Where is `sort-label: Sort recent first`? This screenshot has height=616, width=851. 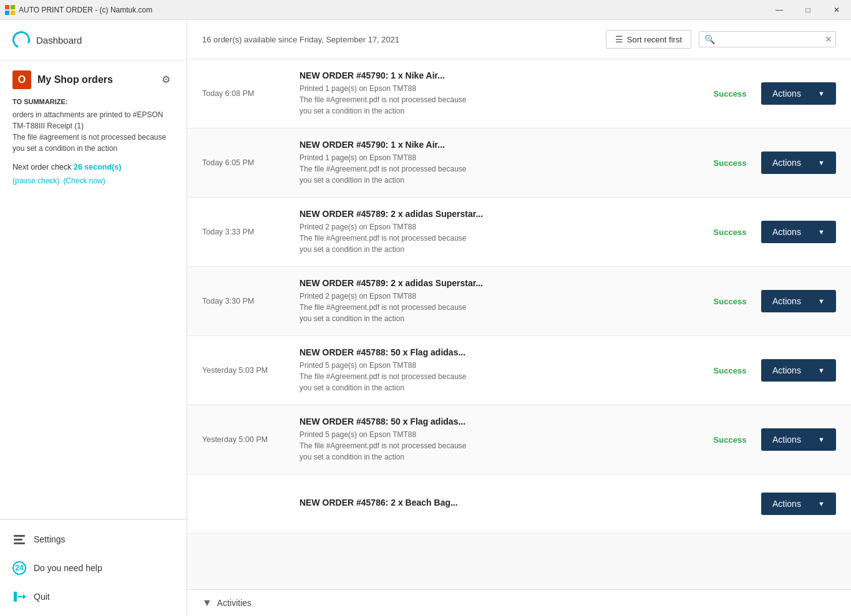
sort-label: Sort recent first is located at coordinates (654, 40).